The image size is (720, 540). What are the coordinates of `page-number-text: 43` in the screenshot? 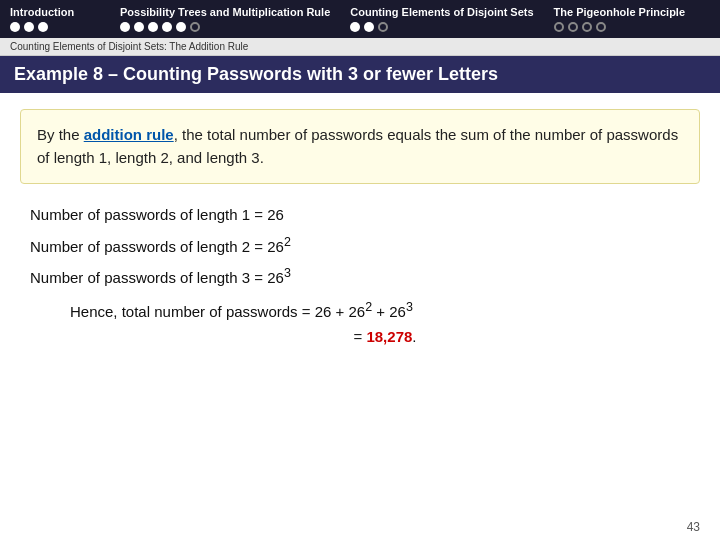 It's located at (694, 527).